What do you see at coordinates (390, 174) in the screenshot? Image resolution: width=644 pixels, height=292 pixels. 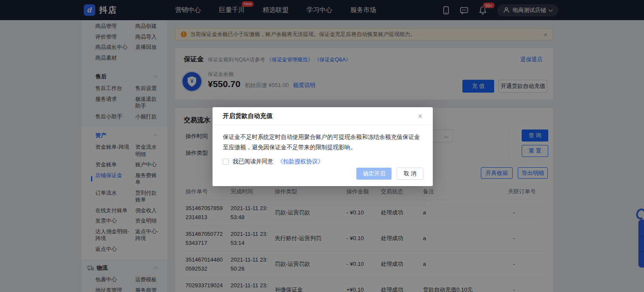 I see `modal-footer: 确定开启 取 消` at bounding box center [390, 174].